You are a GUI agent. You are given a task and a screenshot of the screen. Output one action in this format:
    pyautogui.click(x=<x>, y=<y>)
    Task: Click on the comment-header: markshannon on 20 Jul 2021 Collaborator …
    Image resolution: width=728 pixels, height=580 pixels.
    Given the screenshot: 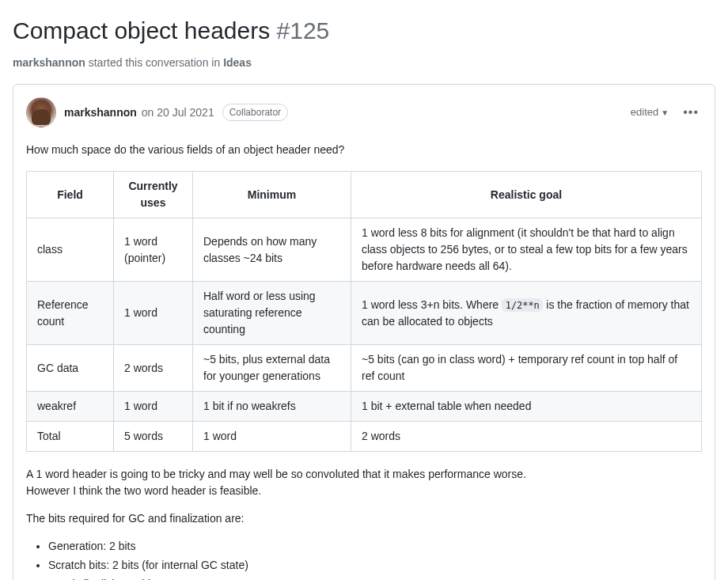 What is the action you would take?
    pyautogui.click(x=364, y=112)
    